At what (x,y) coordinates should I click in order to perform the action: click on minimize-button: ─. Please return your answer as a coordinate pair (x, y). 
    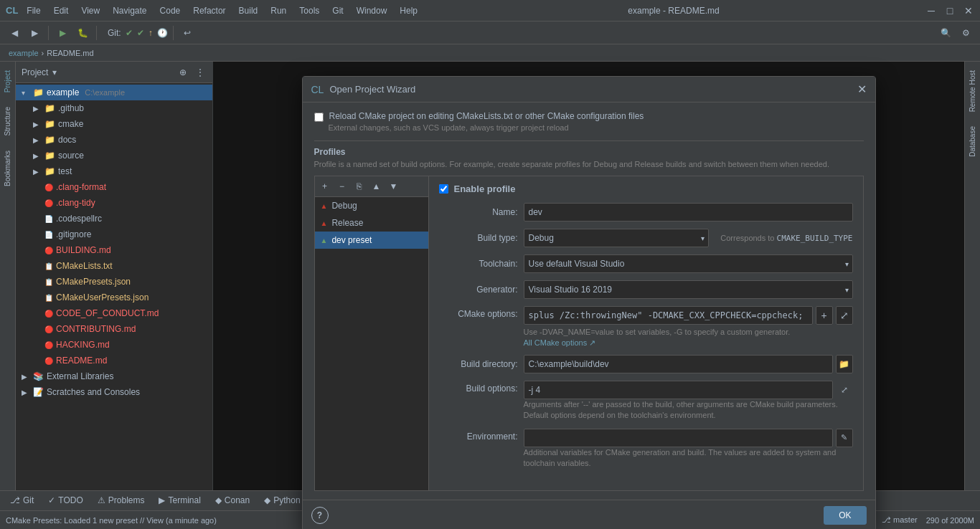
    Looking at the image, I should click on (931, 11).